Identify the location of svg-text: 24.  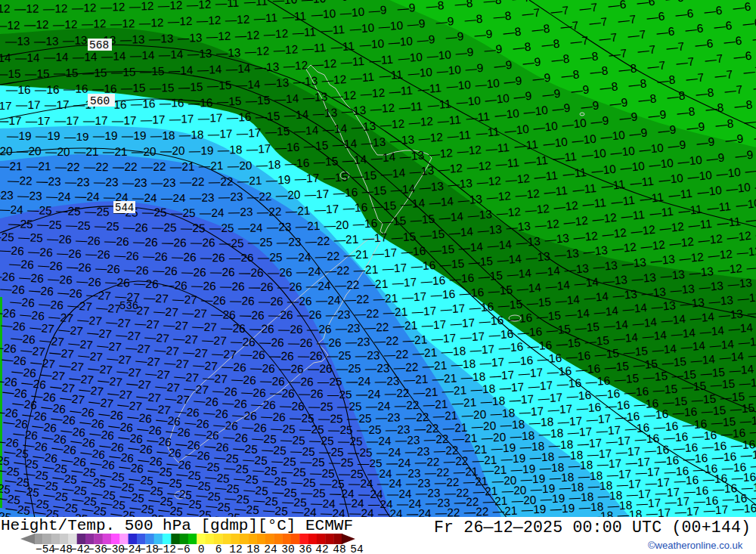
(271, 549).